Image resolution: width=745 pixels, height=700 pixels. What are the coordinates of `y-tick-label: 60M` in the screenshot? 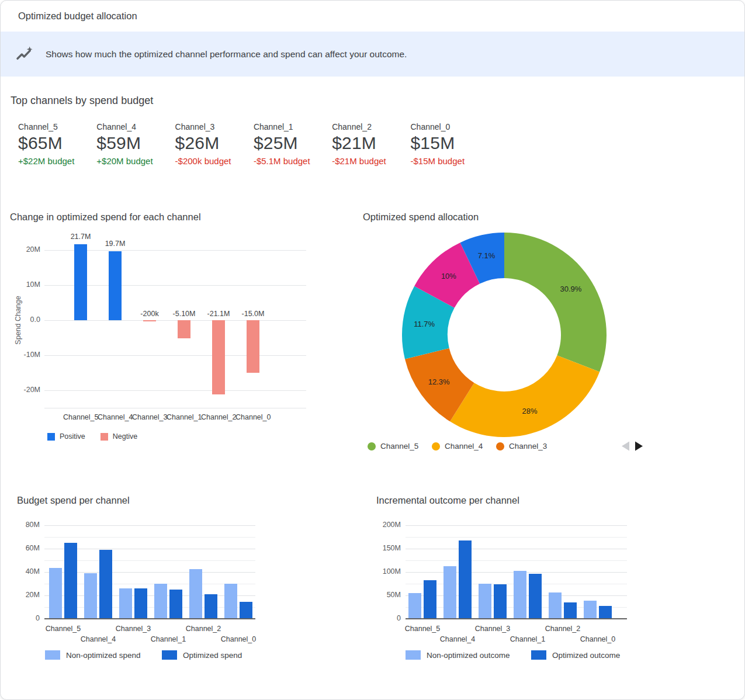 It's located at (26, 548).